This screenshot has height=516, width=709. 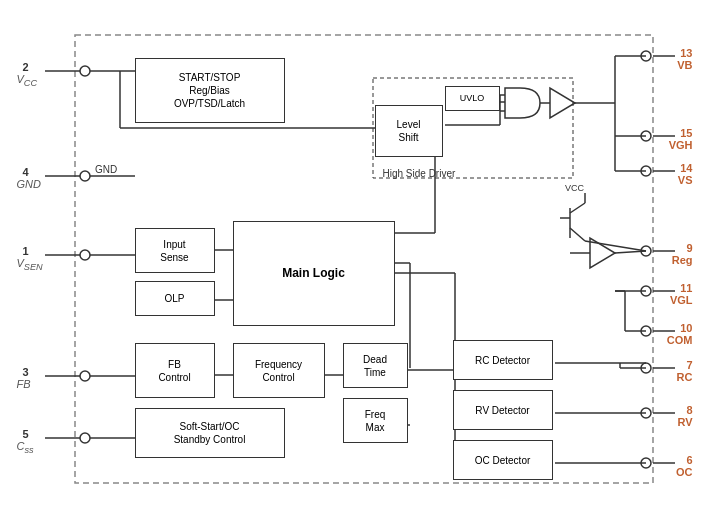 What do you see at coordinates (682, 300) in the screenshot?
I see `pin-11-name: VGL` at bounding box center [682, 300].